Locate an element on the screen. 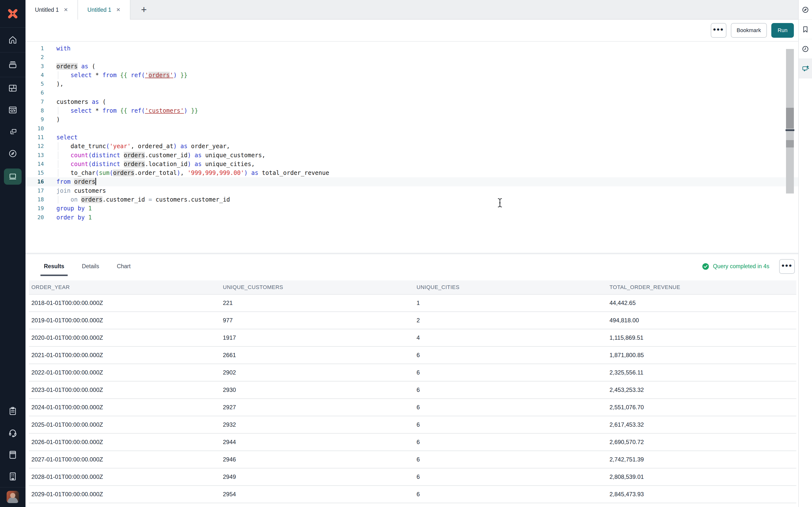  code-line: 6 is located at coordinates (412, 93).